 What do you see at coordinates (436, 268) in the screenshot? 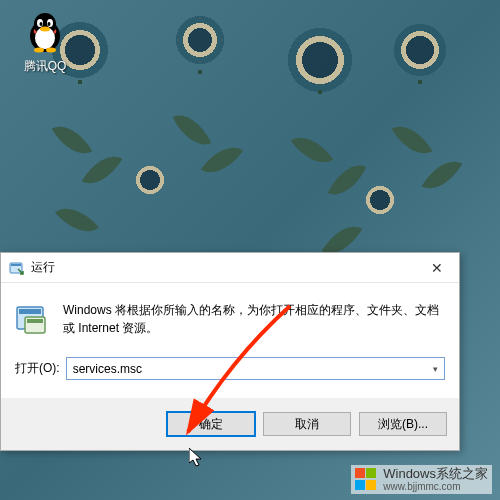
I see `close-button: ✕` at bounding box center [436, 268].